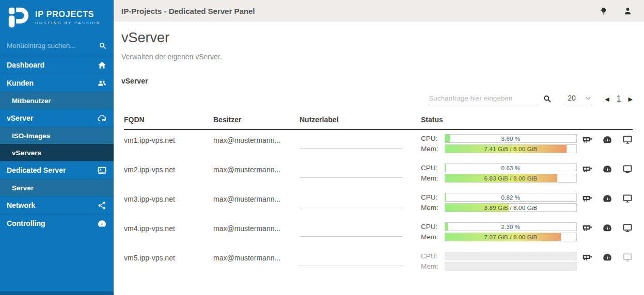  What do you see at coordinates (256, 120) in the screenshot?
I see `column-header-besitzer: Besitzer` at bounding box center [256, 120].